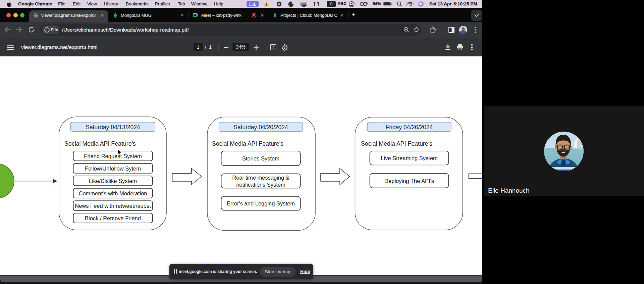  I want to click on svg-text: Follow/Unfollow Sytem, so click(113, 169).